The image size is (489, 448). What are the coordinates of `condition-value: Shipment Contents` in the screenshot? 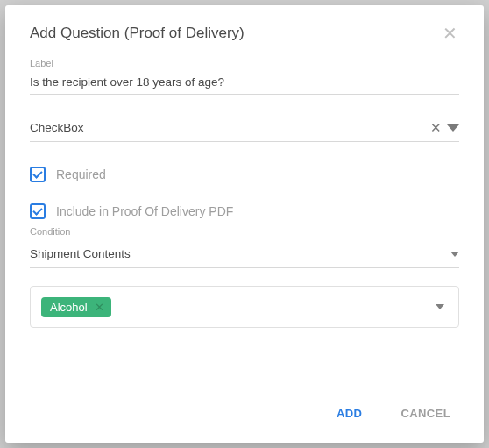 It's located at (240, 254).